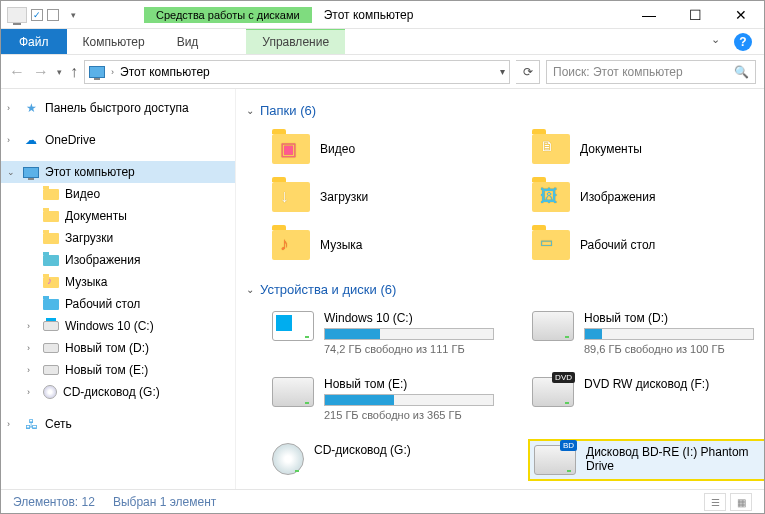 This screenshot has height=514, width=765. I want to click on pc-icon, so click(31, 172).